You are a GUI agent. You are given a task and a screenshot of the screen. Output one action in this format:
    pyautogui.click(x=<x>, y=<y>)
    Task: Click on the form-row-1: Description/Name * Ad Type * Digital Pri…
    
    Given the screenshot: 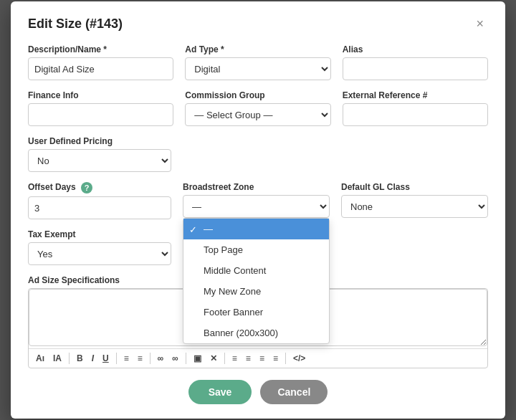 What is the action you would take?
    pyautogui.click(x=258, y=62)
    